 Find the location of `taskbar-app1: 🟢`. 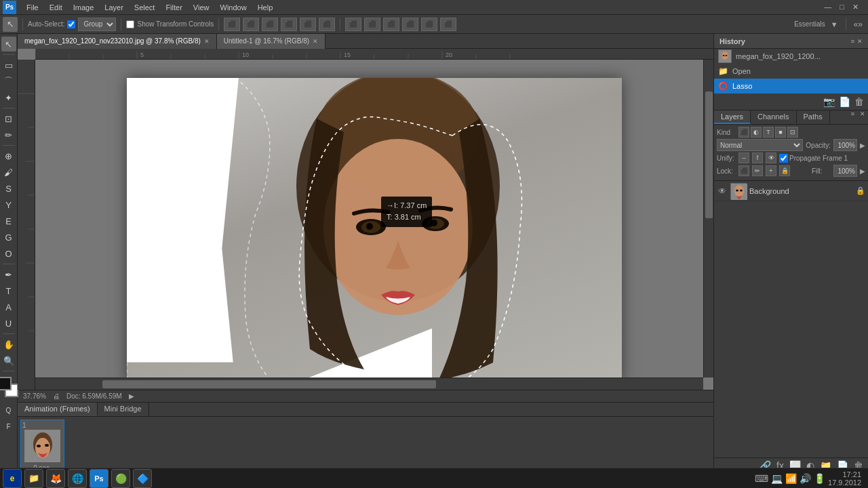

taskbar-app1: 🟢 is located at coordinates (121, 479).